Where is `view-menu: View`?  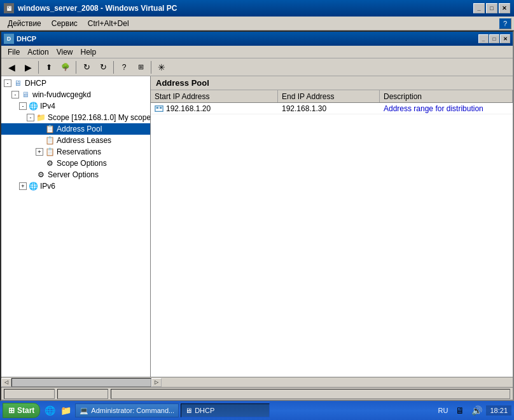 view-menu: View is located at coordinates (65, 52).